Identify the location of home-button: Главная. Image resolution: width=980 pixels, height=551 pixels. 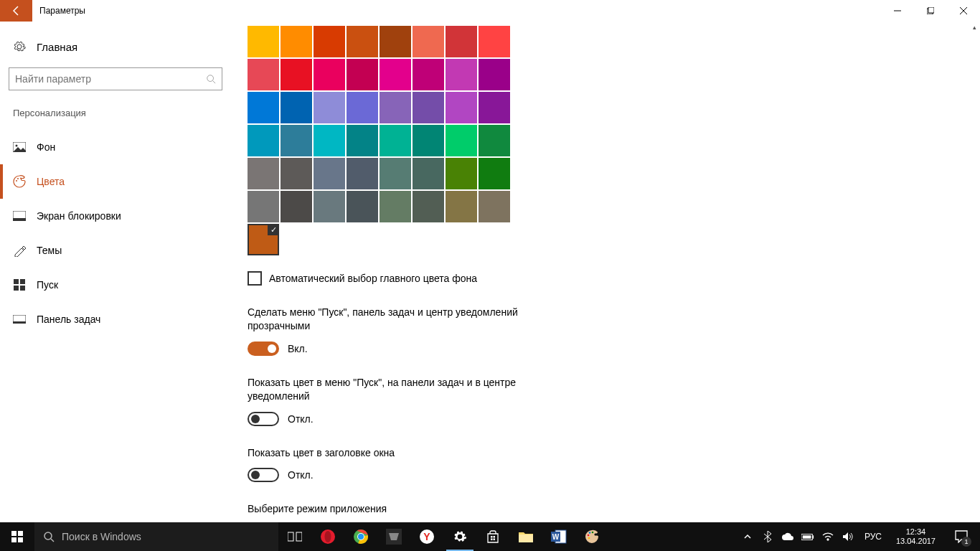
(111, 52).